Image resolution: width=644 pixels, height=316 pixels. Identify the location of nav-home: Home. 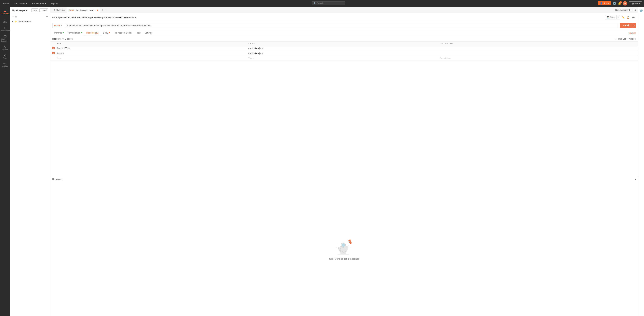
(6, 3).